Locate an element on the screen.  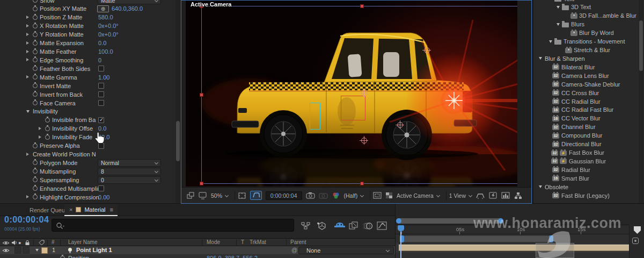
view-layout-dropdown: 1 View is located at coordinates (460, 196).